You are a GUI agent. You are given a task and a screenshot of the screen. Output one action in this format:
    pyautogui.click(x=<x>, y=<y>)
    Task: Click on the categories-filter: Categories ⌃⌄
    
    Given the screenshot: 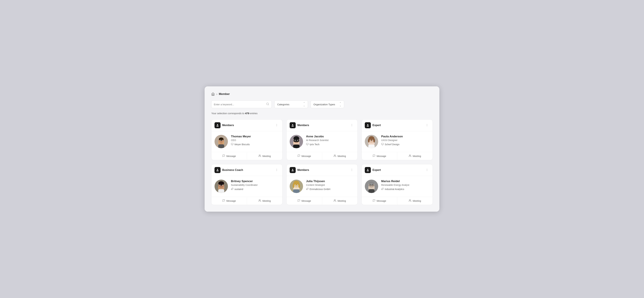 What is the action you would take?
    pyautogui.click(x=291, y=104)
    